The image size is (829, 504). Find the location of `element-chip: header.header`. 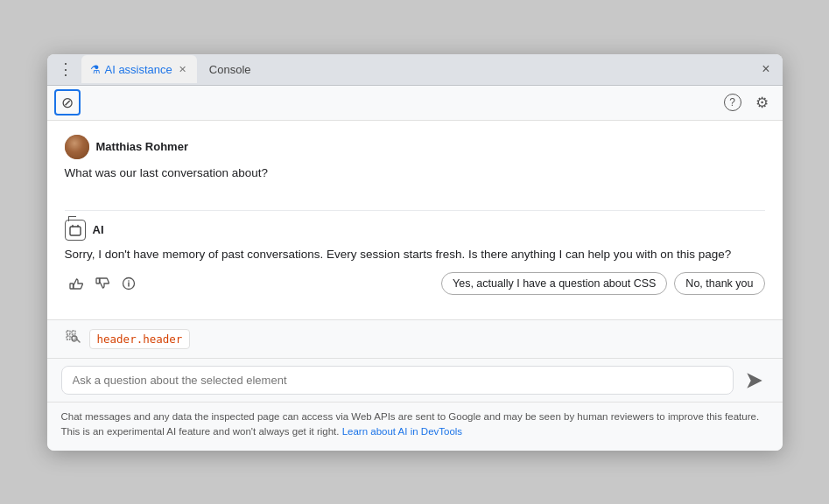

element-chip: header.header is located at coordinates (140, 340).